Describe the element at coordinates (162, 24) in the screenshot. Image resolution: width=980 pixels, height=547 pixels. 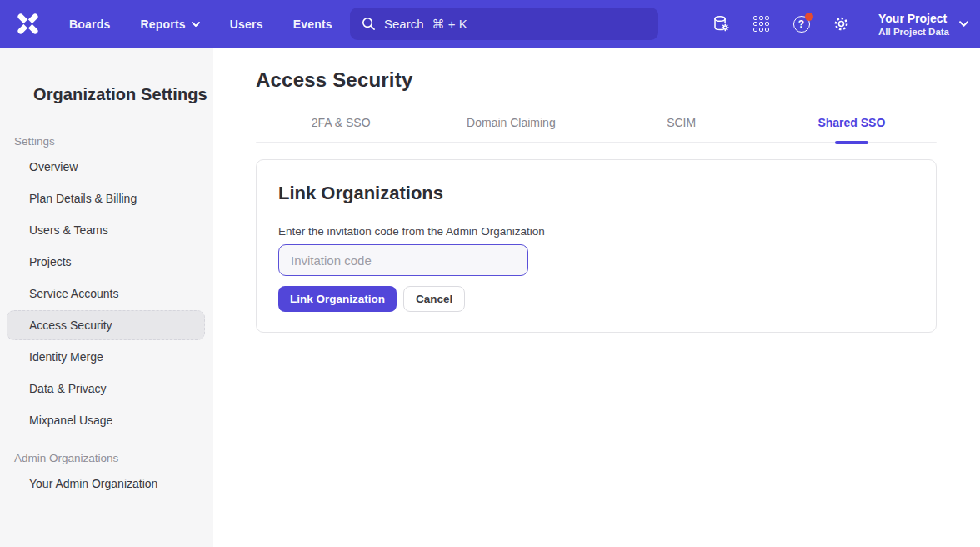
I see `nav-item-label: Reports` at that location.